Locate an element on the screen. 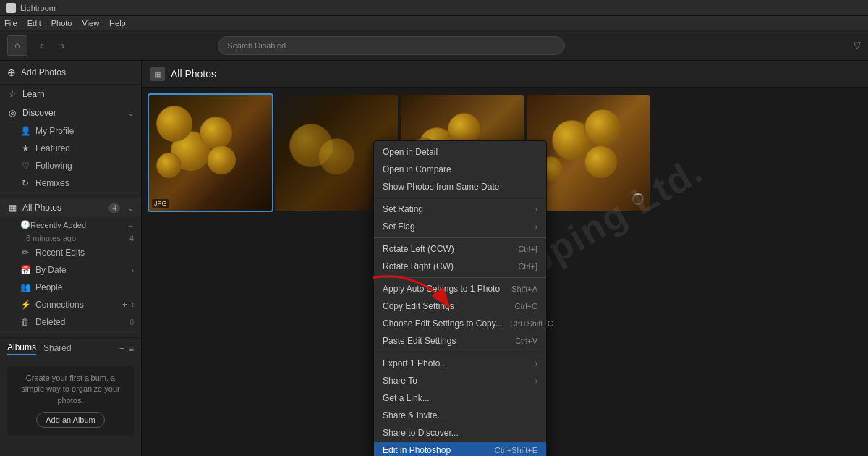  ctx-open-compare: Open in Compare is located at coordinates (460, 169).